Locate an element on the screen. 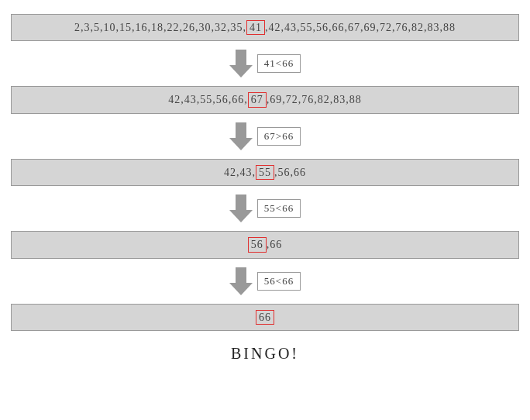 Image resolution: width=530 pixels, height=420 pixels. step-1-array: 2,3,5,10,15,16,18,22,26,30,32,35,41,42,4… is located at coordinates (265, 28).